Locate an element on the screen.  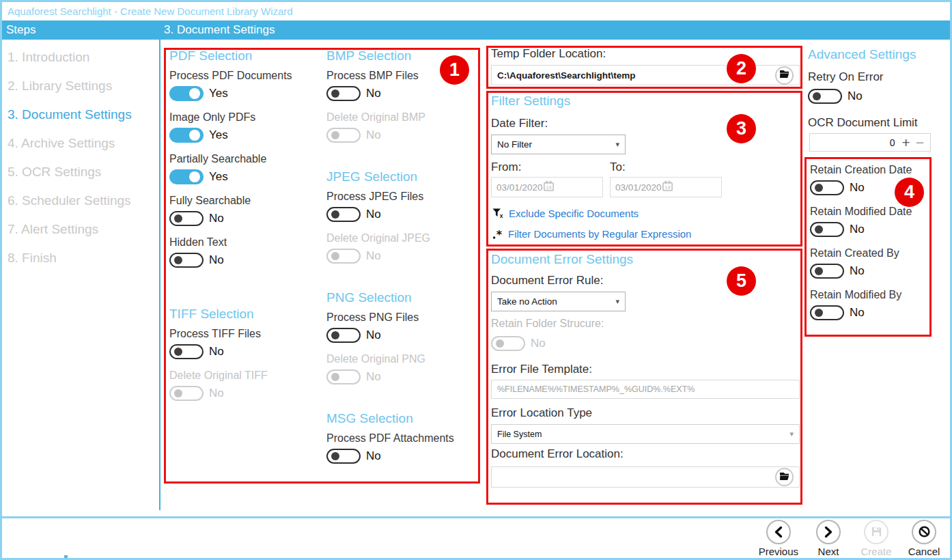
document-error-location-label: Document Error Location: is located at coordinates (557, 454).